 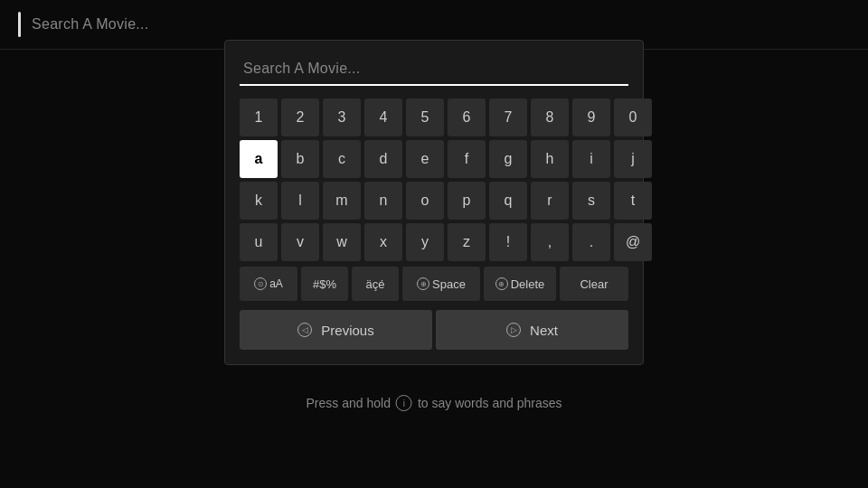 What do you see at coordinates (269, 284) in the screenshot?
I see `case-toggle-button: ⊙ aA` at bounding box center [269, 284].